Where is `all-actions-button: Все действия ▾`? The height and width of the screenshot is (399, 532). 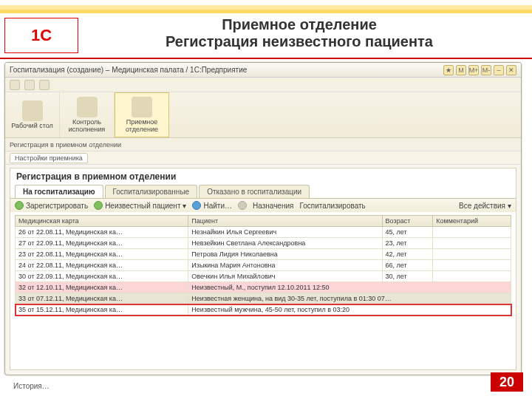 all-actions-button: Все действия ▾ is located at coordinates (485, 205).